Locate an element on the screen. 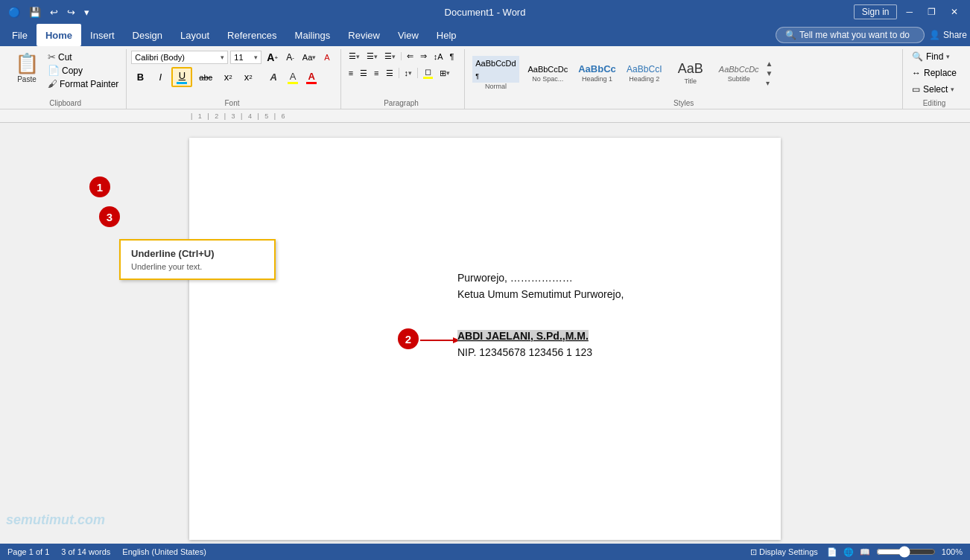 This screenshot has height=560, width=970. strikethrough-button: abc is located at coordinates (206, 77).